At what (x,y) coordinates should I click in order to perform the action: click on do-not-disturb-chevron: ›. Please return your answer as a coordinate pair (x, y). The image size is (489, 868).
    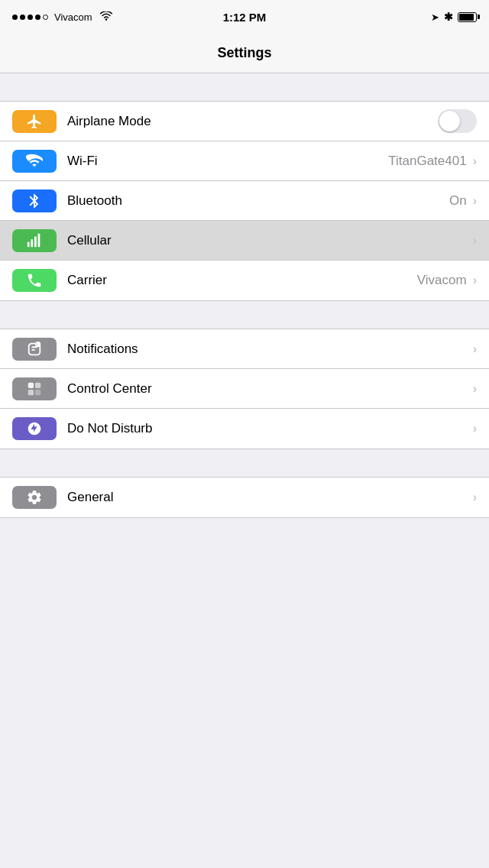
    Looking at the image, I should click on (475, 429).